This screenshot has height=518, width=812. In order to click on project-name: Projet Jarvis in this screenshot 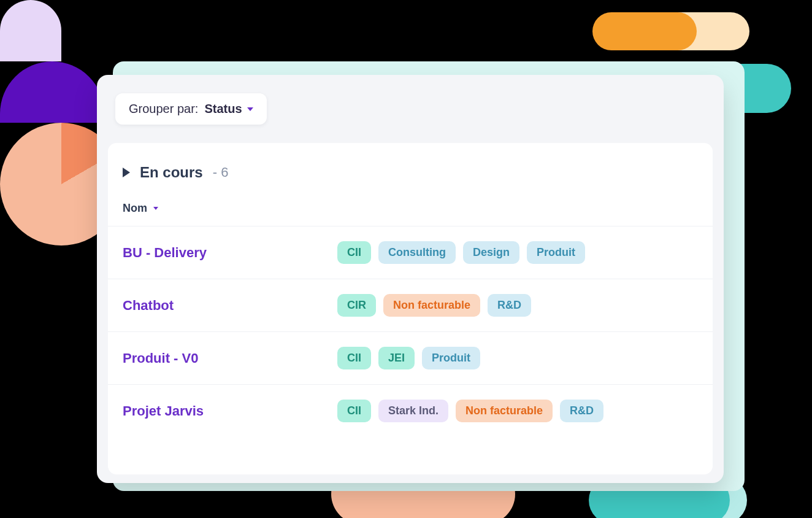, I will do `click(230, 411)`.